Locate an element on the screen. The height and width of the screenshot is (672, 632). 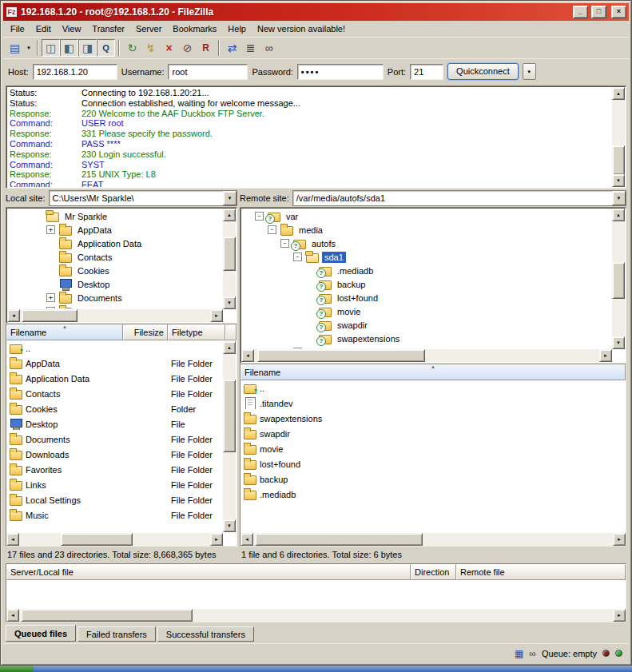
tree-item: + dvd is located at coordinates (427, 347).